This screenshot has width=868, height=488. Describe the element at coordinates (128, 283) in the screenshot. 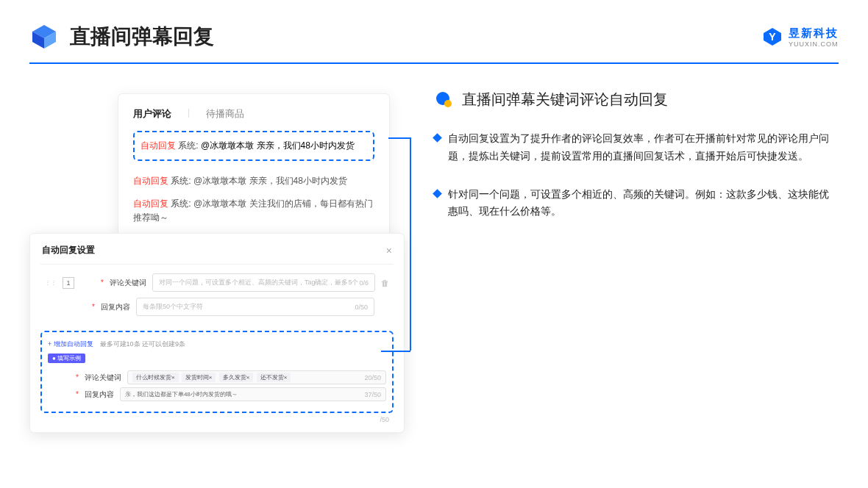

I see `keyword-label: 评论关键词` at that location.